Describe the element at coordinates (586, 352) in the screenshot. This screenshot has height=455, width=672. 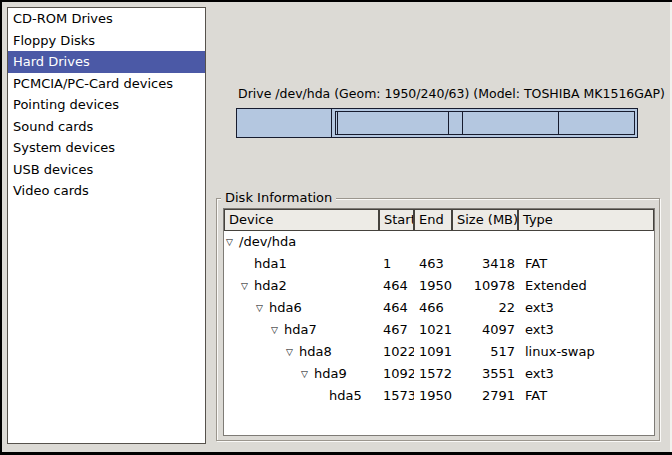
I see `type-cell: linux-swap` at that location.